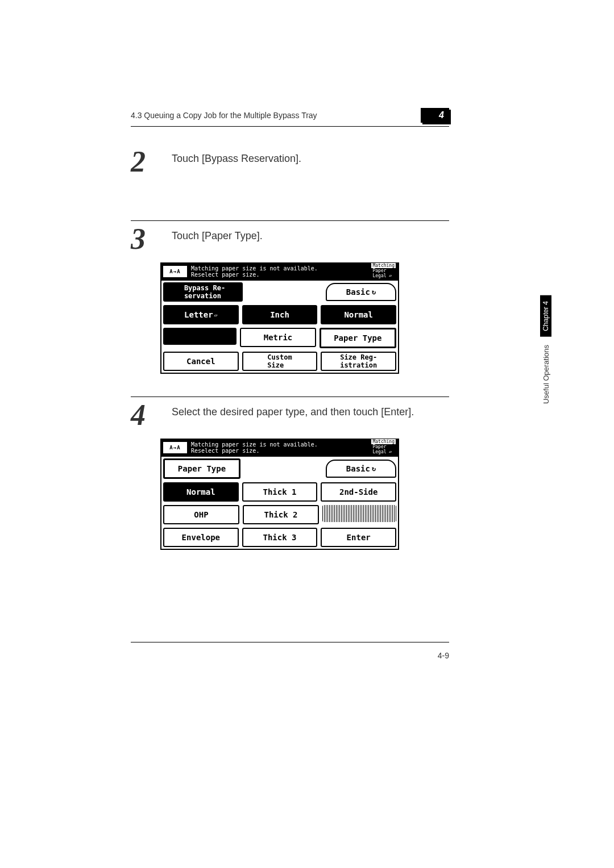 This screenshot has width=614, height=868. What do you see at coordinates (277, 337) in the screenshot?
I see `metric-button: Metric` at bounding box center [277, 337].